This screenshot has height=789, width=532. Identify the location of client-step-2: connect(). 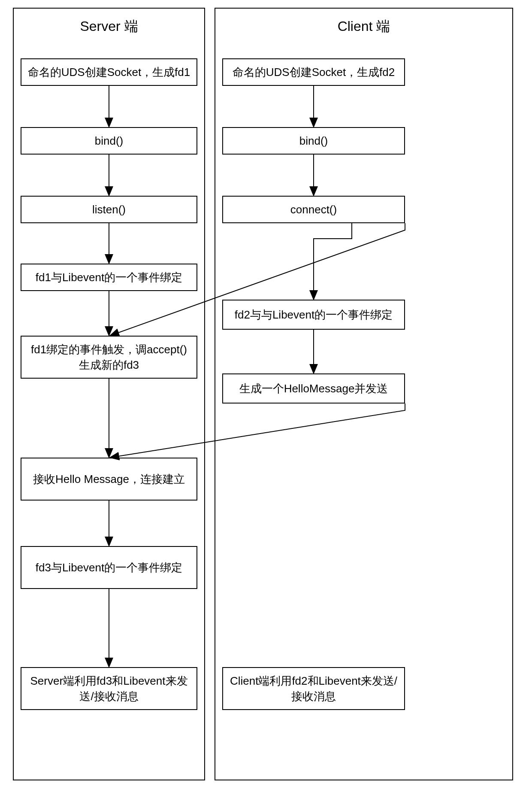
(314, 209).